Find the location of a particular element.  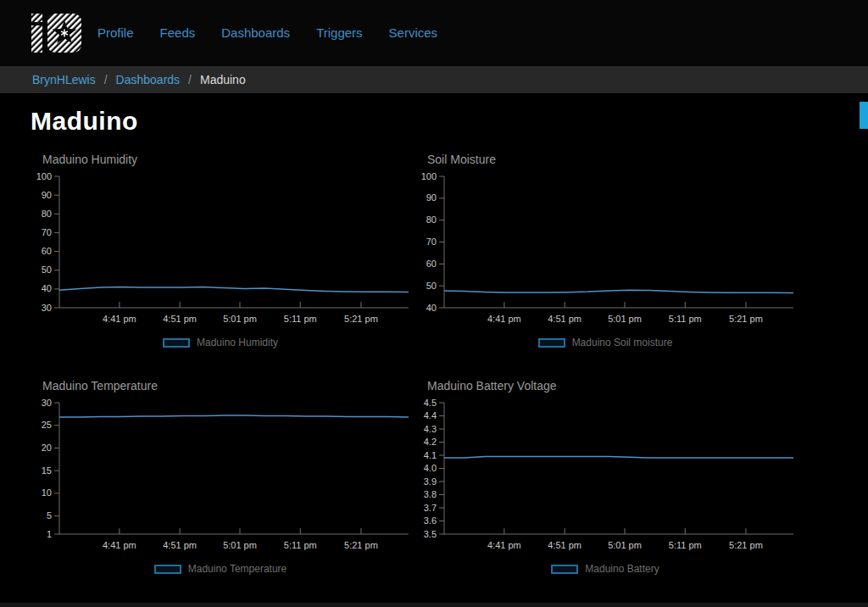

chart-title: Maduino Battery Voltage is located at coordinates (605, 386).